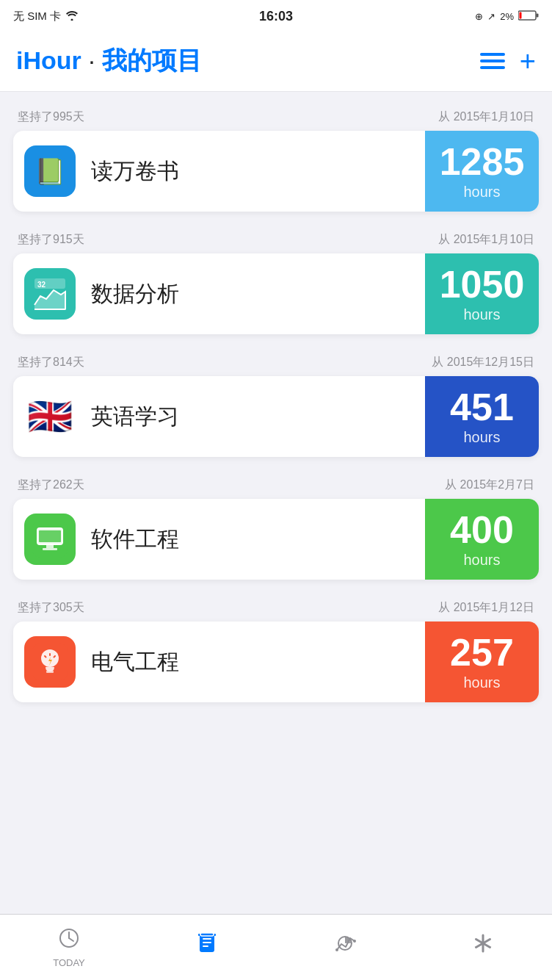 The height and width of the screenshot is (980, 552). What do you see at coordinates (506, 16) in the screenshot?
I see `status-right: ⊕ ↗ 2%` at bounding box center [506, 16].